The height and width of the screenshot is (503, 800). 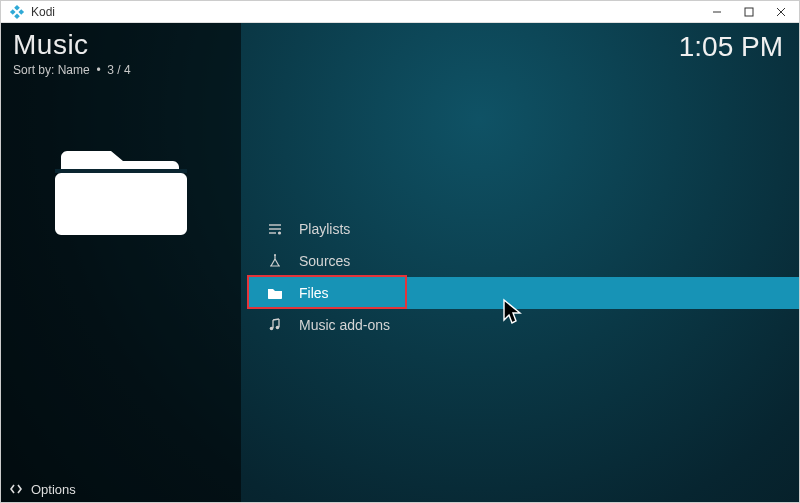 I want to click on clock: 1:05 PM, so click(x=731, y=47).